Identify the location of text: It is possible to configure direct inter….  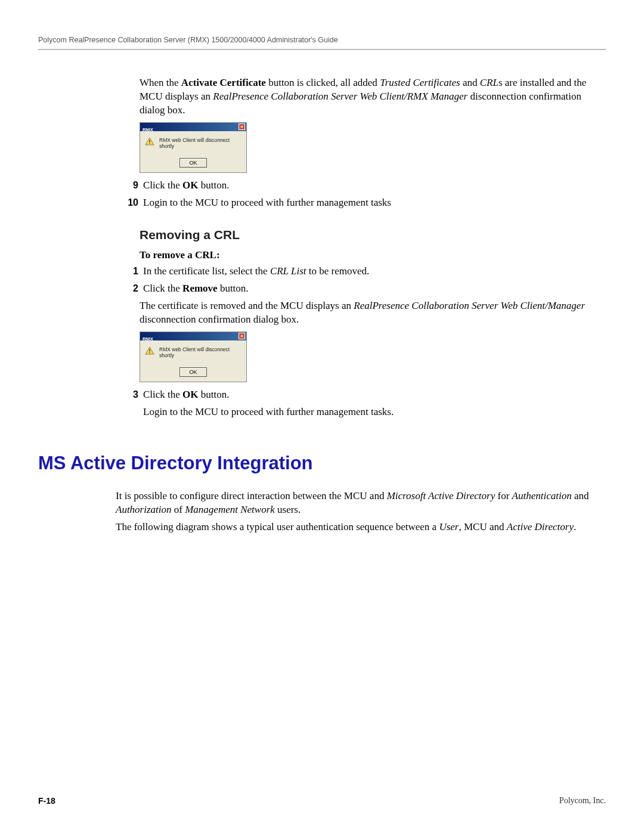
(252, 496).